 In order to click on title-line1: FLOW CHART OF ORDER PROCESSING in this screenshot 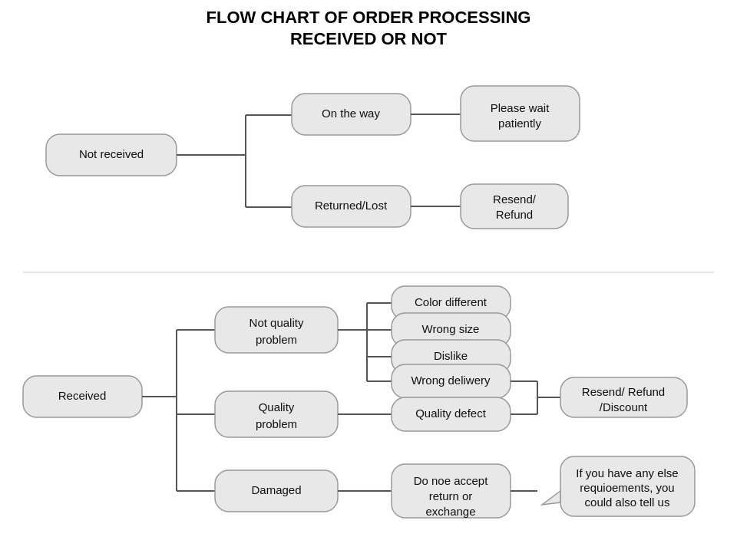, I will do `click(368, 17)`.